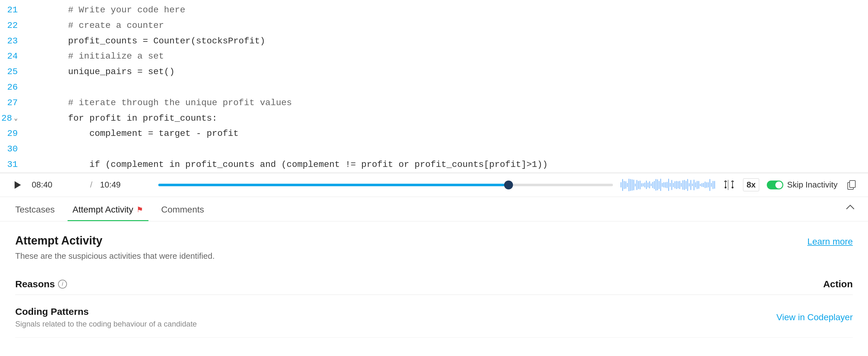  Describe the element at coordinates (434, 87) in the screenshot. I see `code-line-26: 26` at that location.